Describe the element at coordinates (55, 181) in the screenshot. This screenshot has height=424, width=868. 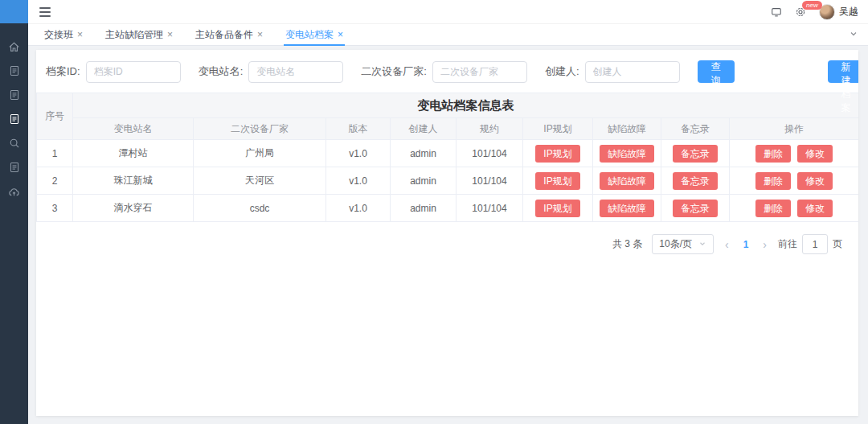
I see `row-seq: 2` at that location.